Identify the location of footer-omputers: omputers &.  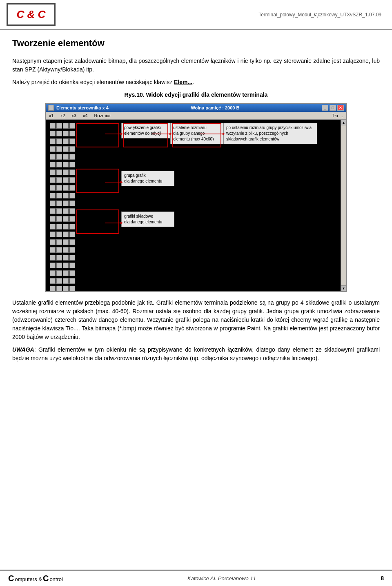
(28, 579).